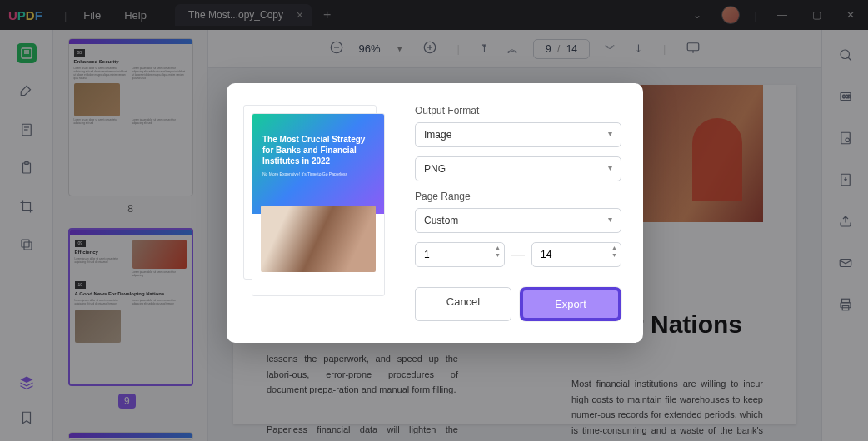 The height and width of the screenshot is (441, 868). What do you see at coordinates (460, 255) in the screenshot?
I see `page-from-input: 1 ▲▼` at bounding box center [460, 255].